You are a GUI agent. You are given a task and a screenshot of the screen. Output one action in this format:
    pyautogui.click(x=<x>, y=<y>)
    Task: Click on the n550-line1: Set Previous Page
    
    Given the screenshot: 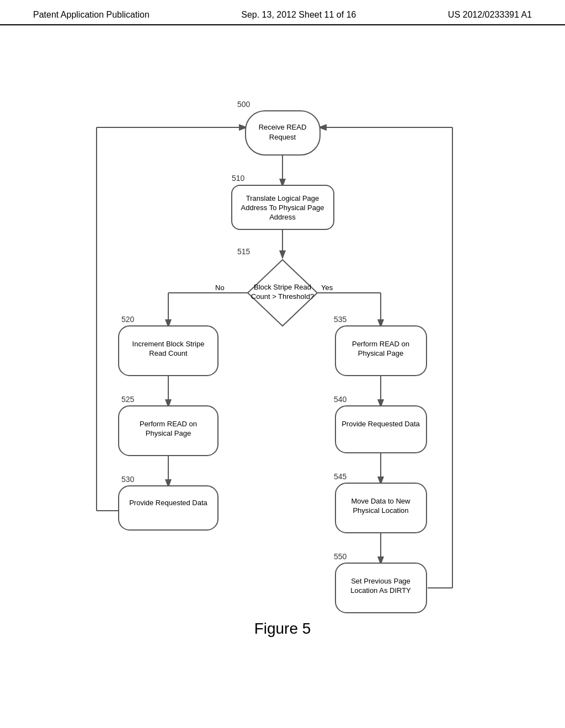 What is the action you would take?
    pyautogui.click(x=381, y=581)
    